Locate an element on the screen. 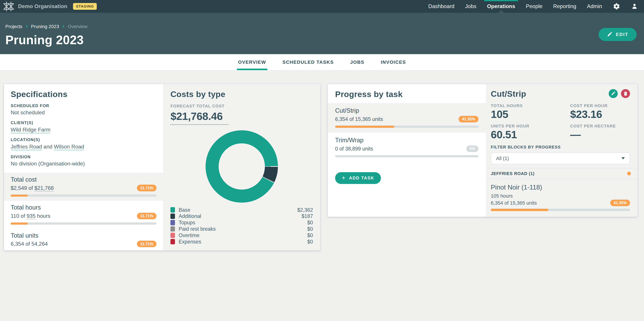  tab-overview: OVERVIEW is located at coordinates (252, 62).